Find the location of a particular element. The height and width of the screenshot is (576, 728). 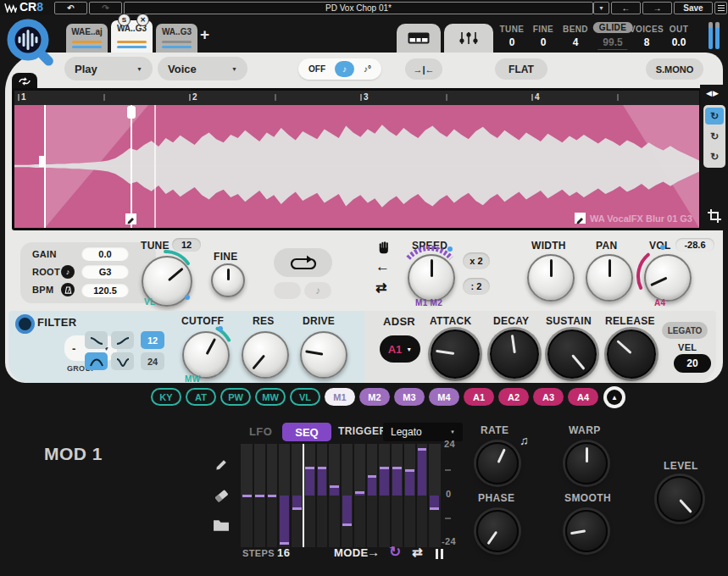

mod-tab-a4: A4 is located at coordinates (583, 396).